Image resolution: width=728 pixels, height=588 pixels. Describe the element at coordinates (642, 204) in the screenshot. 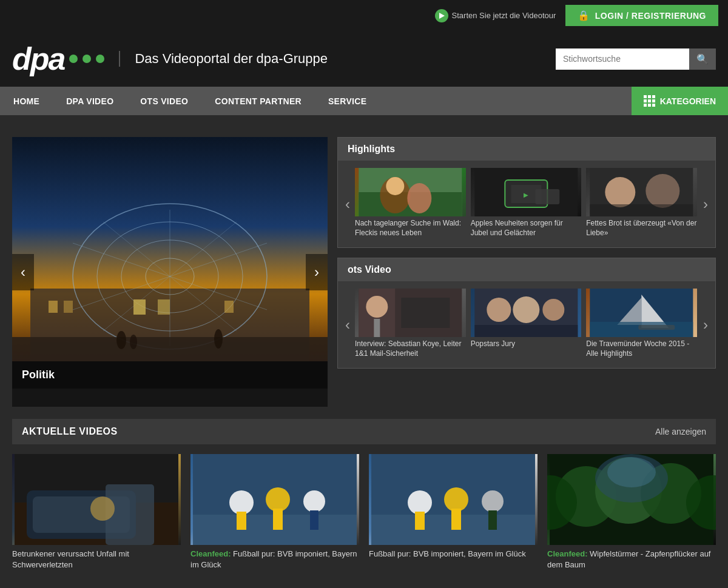

I see `highlight-item-3: Fettes Brot ist überzeugt «Von der Liebe…` at that location.